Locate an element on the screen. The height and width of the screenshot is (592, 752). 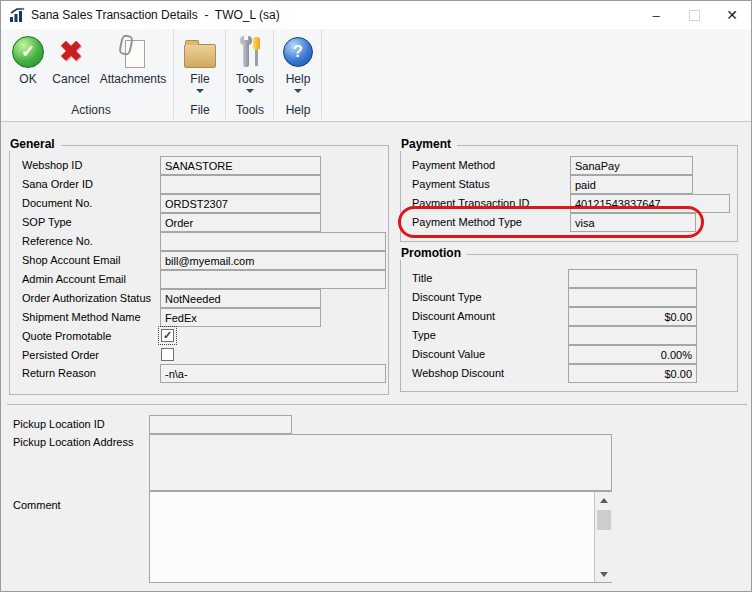
order-authorization-status-label: Order Authorization Status is located at coordinates (86, 298).